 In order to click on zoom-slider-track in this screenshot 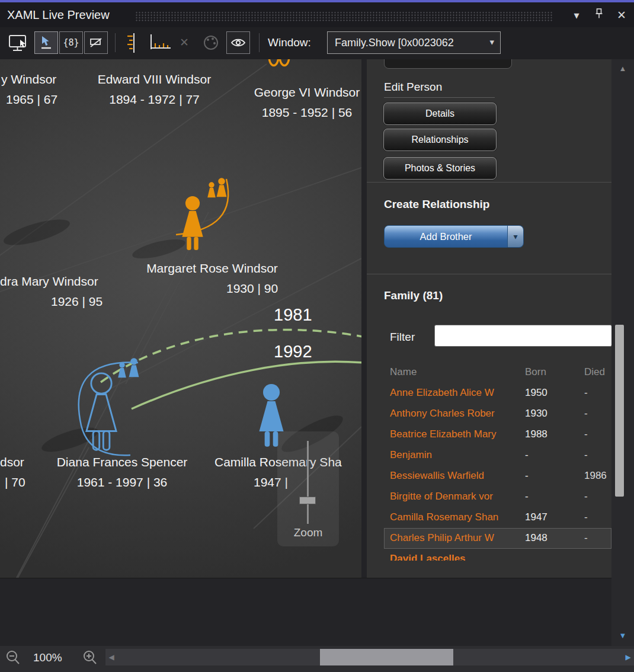, I will do `click(308, 482)`.